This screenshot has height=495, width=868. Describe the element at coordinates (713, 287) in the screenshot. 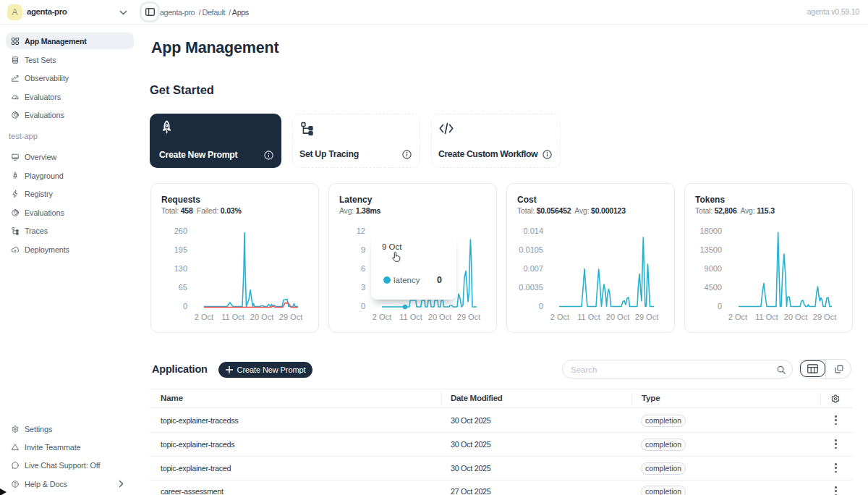

I see `svg-text: 4500` at that location.